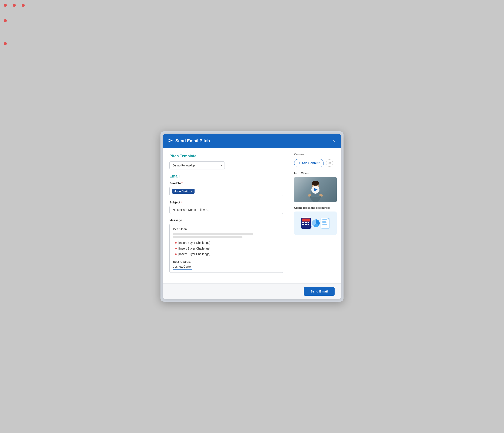 The width and height of the screenshot is (504, 433). What do you see at coordinates (226, 245) in the screenshot?
I see `message-group: Message Dear John, [Insert Buyer Challen…` at bounding box center [226, 245].